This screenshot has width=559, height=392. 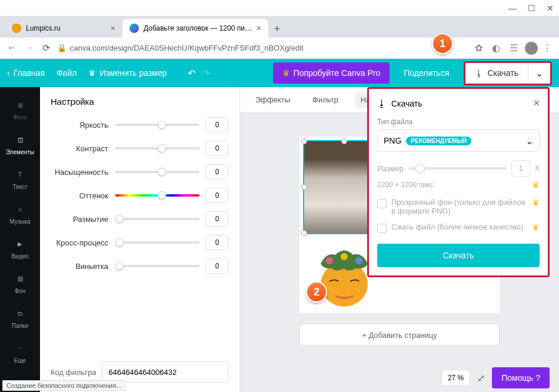 I want to click on menu-icon: ⋮, so click(x=547, y=48).